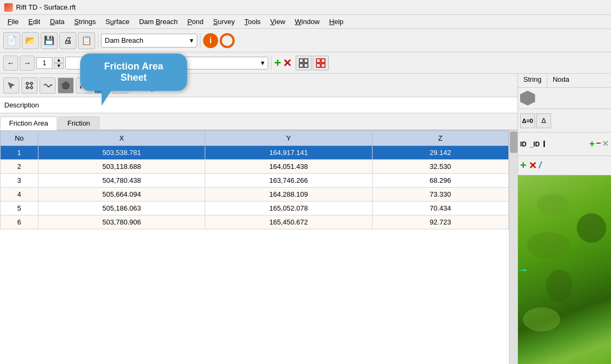 The height and width of the screenshot is (364, 611). What do you see at coordinates (544, 121) in the screenshot?
I see `delta-btn: Δ` at bounding box center [544, 121].